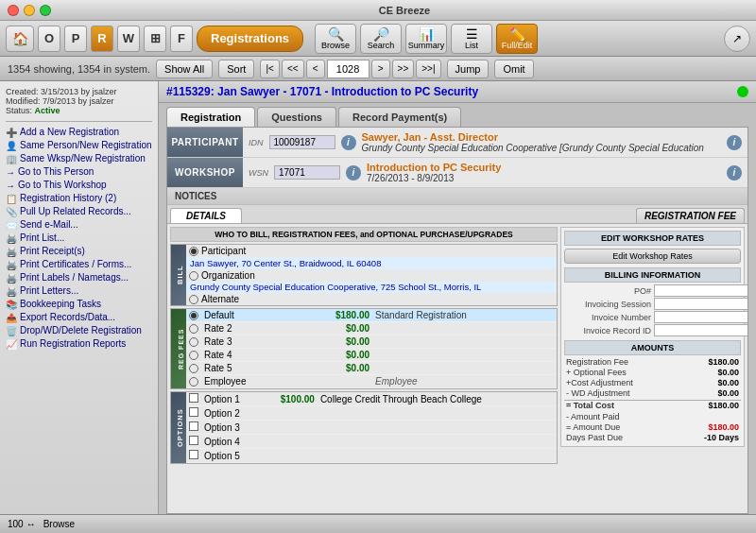 The width and height of the screenshot is (756, 533). Describe the element at coordinates (302, 142) in the screenshot. I see `idn-value: 10009187` at that location.